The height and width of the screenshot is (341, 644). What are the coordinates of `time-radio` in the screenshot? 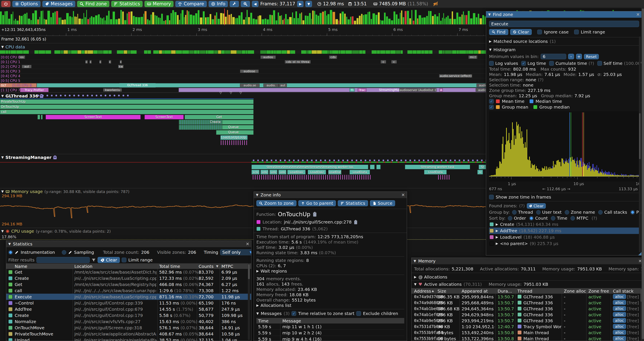 It's located at (553, 218).